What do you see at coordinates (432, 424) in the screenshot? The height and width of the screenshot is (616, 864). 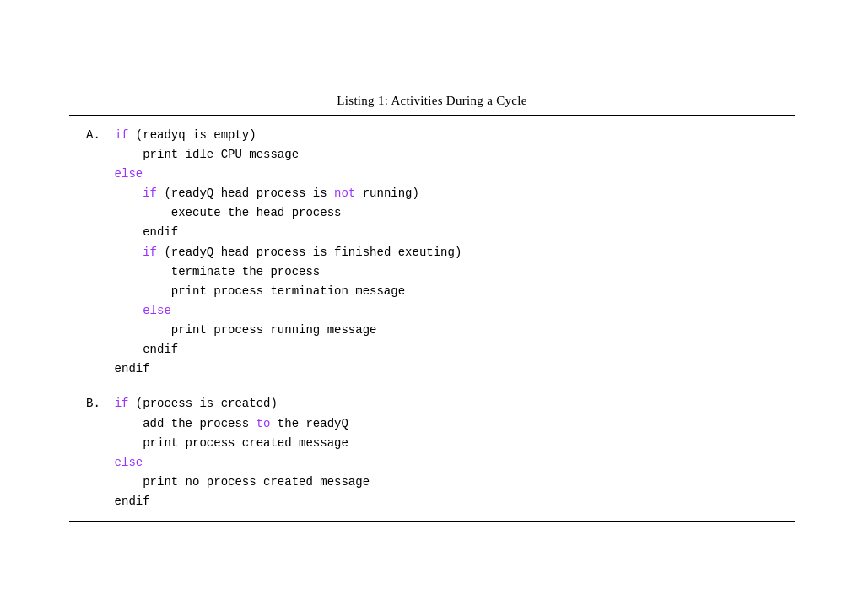 I see `code-line-b2: add the process to the readyQ` at bounding box center [432, 424].